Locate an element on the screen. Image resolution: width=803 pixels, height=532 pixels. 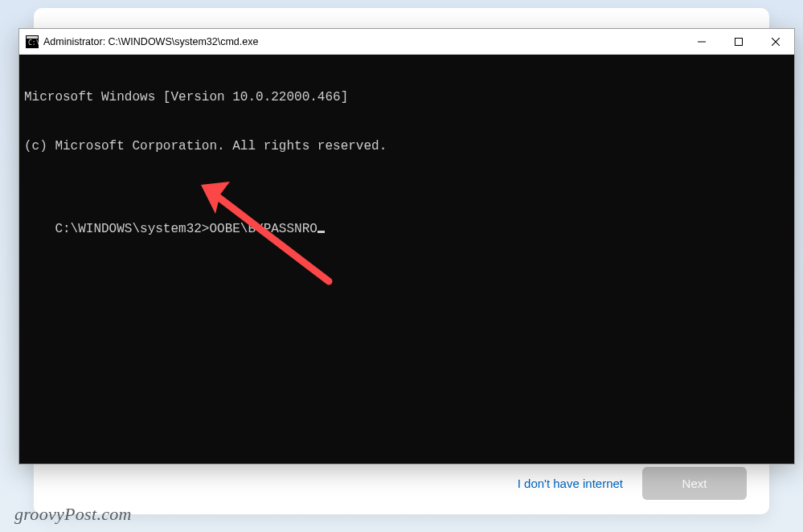
terminal-cursor is located at coordinates (322, 231).